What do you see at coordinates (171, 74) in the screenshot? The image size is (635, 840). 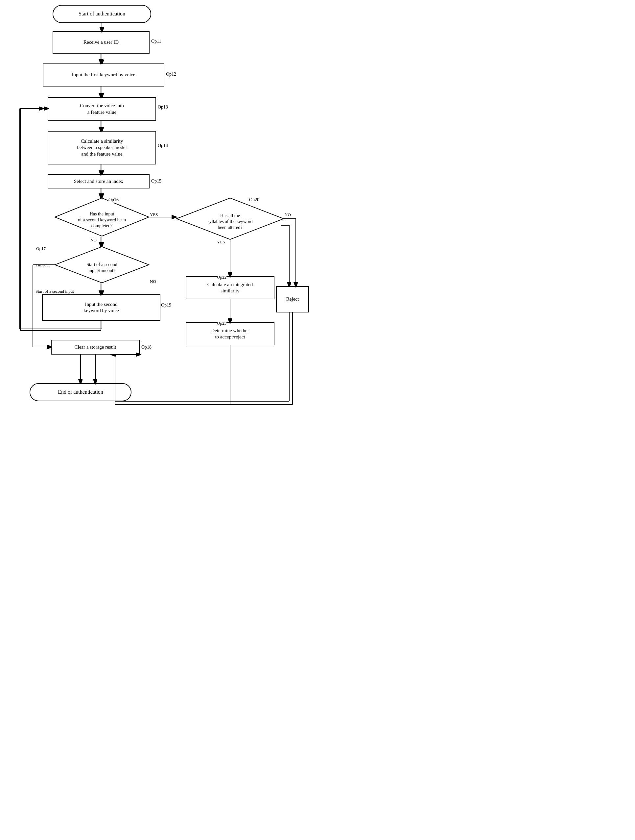 I see `op12-label: Op12` at bounding box center [171, 74].